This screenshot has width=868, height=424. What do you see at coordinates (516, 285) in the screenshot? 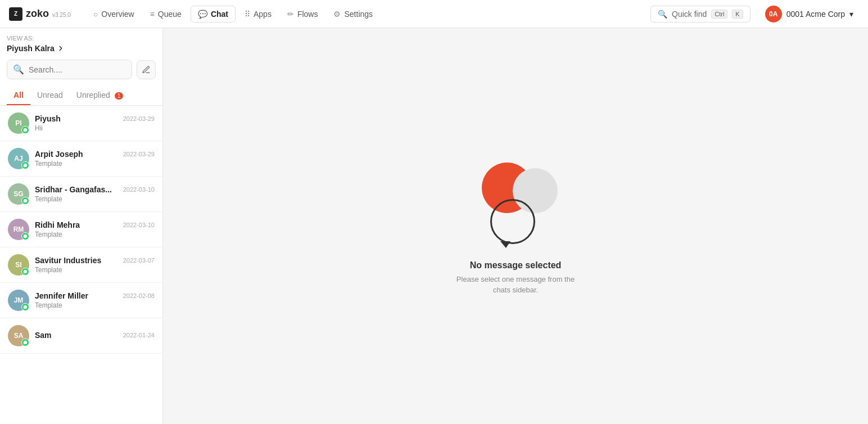
I see `empty-state-subtitle: Please select one message from thechats …` at bounding box center [516, 285].